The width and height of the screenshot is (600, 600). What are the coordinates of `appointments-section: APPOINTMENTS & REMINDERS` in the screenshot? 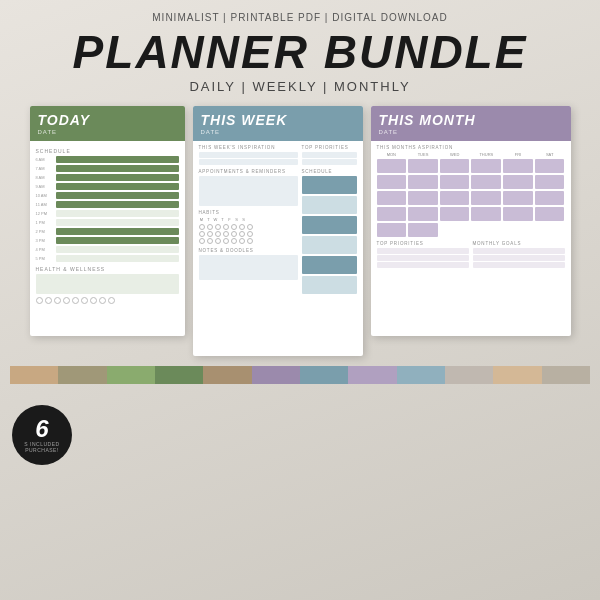 It's located at (248, 188).